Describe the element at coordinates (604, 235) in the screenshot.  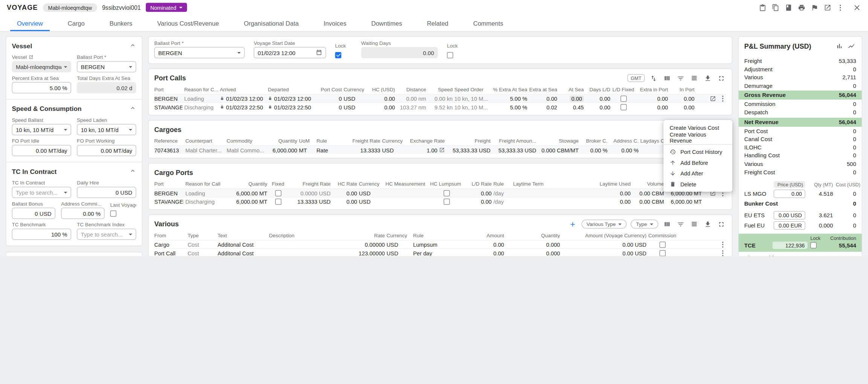
I see `column-header: Amount (Voyage Currency)` at that location.